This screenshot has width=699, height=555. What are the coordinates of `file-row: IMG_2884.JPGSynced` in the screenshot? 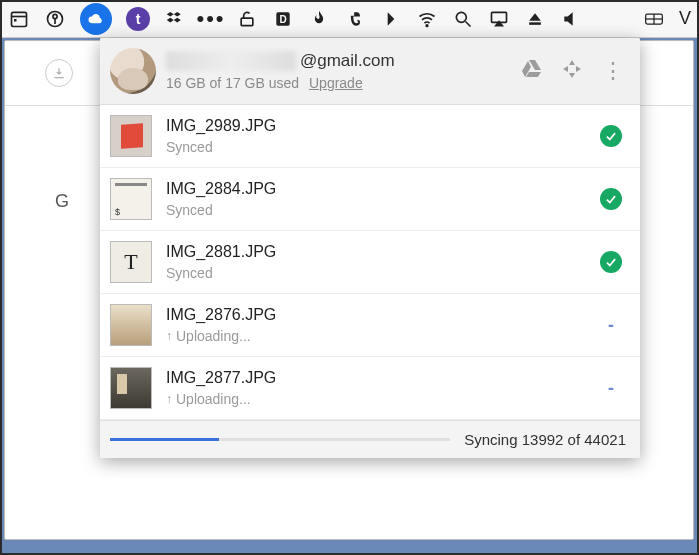 It's located at (370, 200).